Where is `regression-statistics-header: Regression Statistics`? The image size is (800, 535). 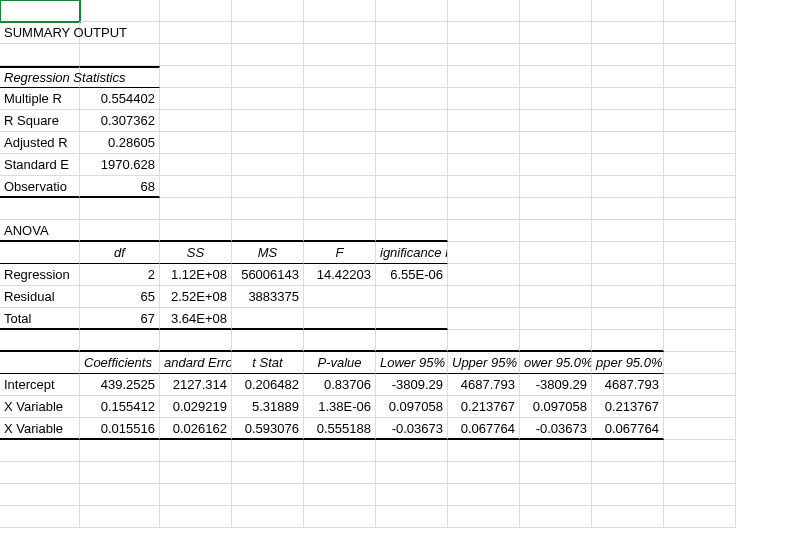 regression-statistics-header: Regression Statistics is located at coordinates (40, 77).